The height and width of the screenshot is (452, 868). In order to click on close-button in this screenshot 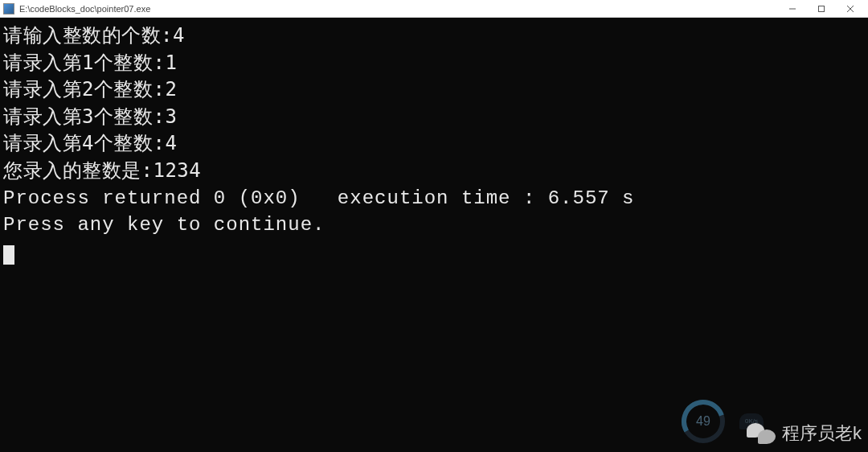, I will do `click(850, 9)`.